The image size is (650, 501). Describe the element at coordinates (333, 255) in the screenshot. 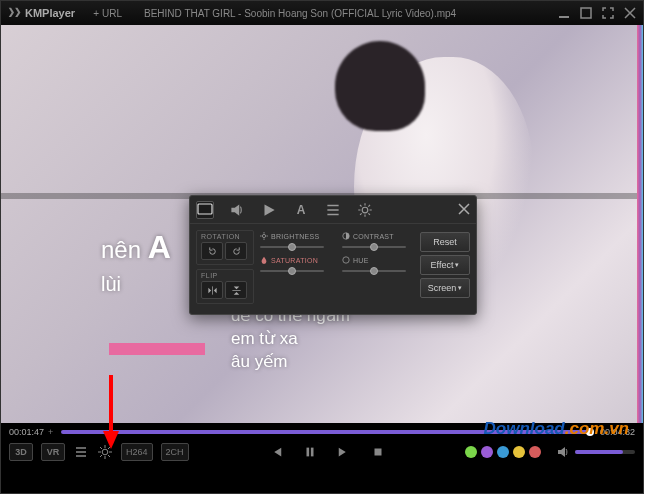

I see `control-panel: A ROTATION FLIP` at that location.